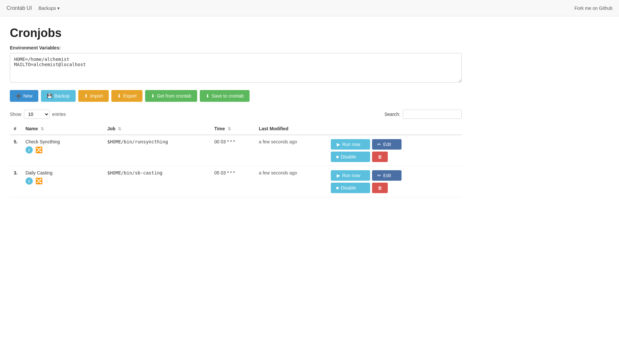 This screenshot has width=619, height=364. What do you see at coordinates (127, 96) in the screenshot?
I see `export-button: ⬇ Export` at bounding box center [127, 96].